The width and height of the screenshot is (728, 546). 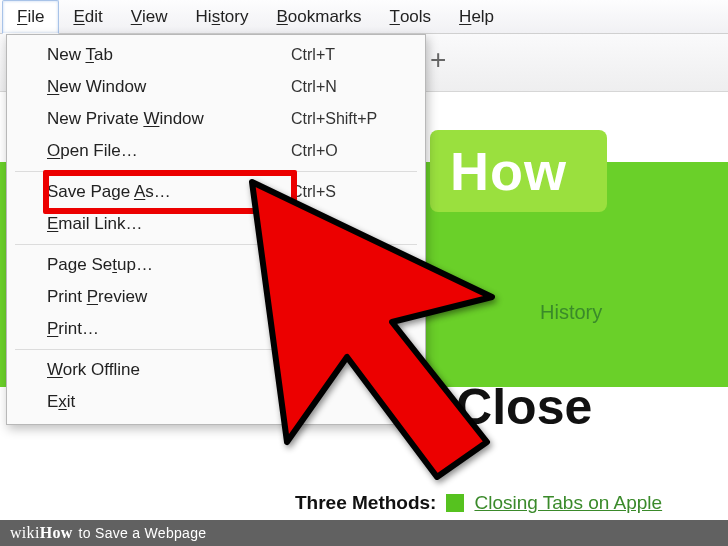 What do you see at coordinates (318, 16) in the screenshot?
I see `menu-bookmarks: Bookmarks` at bounding box center [318, 16].